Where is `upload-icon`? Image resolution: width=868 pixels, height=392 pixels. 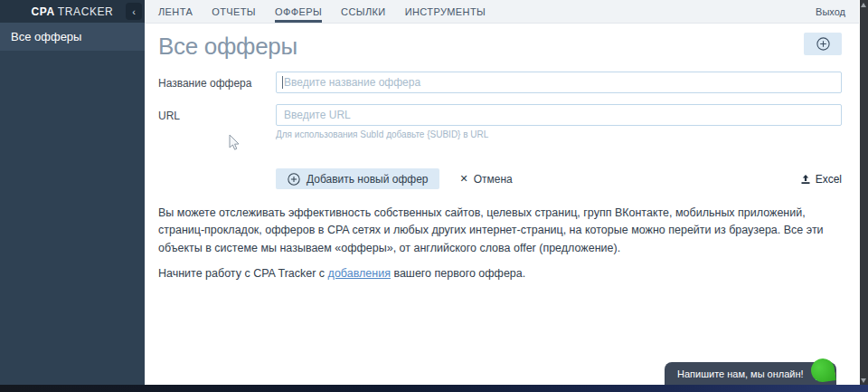 upload-icon is located at coordinates (806, 179).